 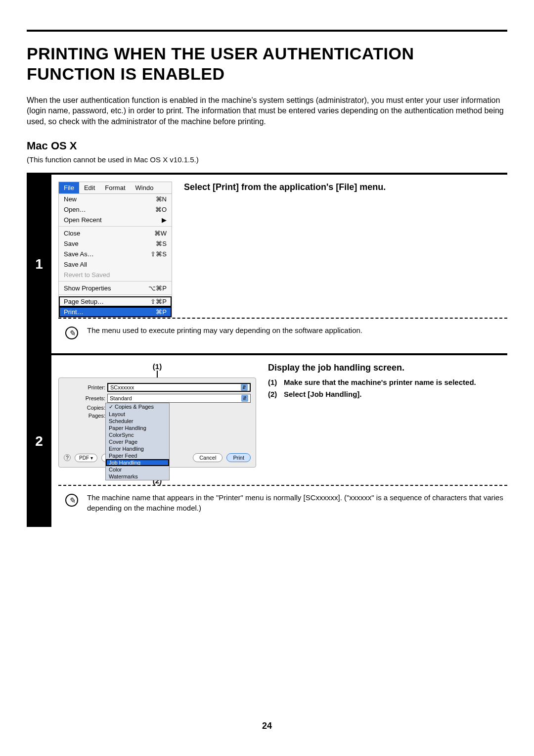 I want to click on copies-label: Copies:, so click(x=85, y=408).